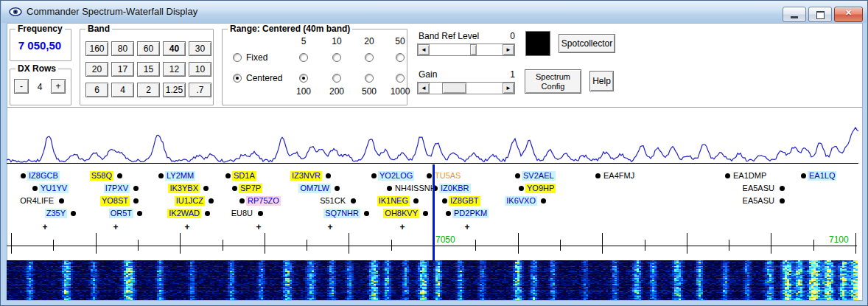  Describe the element at coordinates (822, 15) in the screenshot. I see `window-controls` at that location.